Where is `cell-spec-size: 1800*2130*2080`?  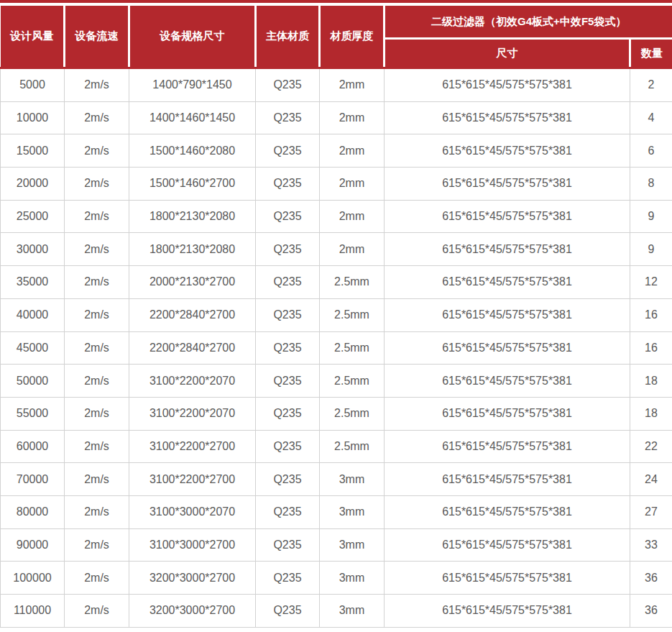 cell-spec-size: 1800*2130*2080 is located at coordinates (193, 249).